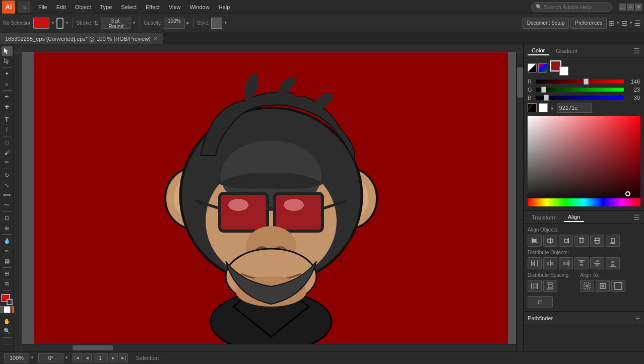 The image size is (644, 364). Describe the element at coordinates (83, 7) in the screenshot. I see `menu-object: Object` at that location.